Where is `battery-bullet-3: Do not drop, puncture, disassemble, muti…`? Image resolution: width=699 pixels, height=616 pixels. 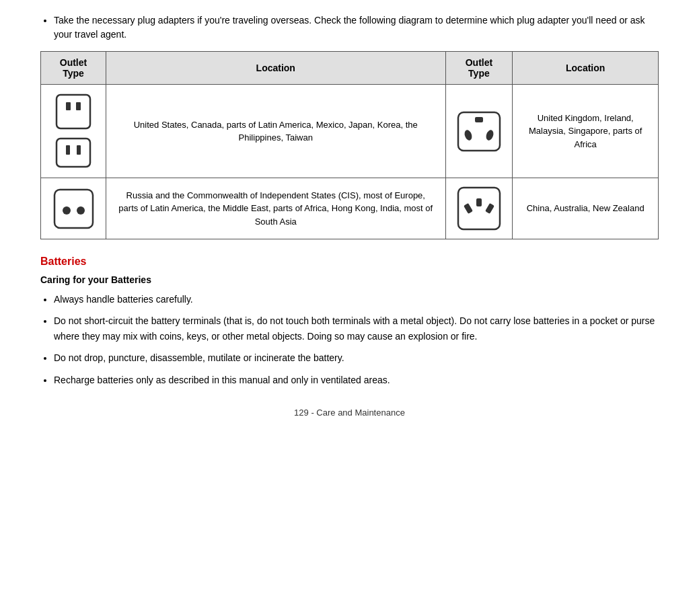
battery-bullet-3: Do not drop, puncture, disassemble, muti… is located at coordinates (357, 358).